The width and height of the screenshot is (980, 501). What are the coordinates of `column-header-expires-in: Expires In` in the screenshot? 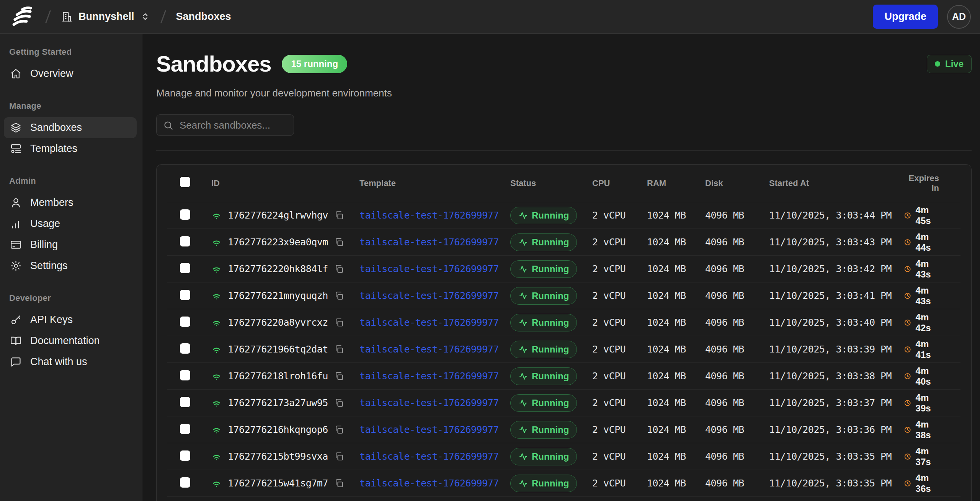 It's located at (932, 183).